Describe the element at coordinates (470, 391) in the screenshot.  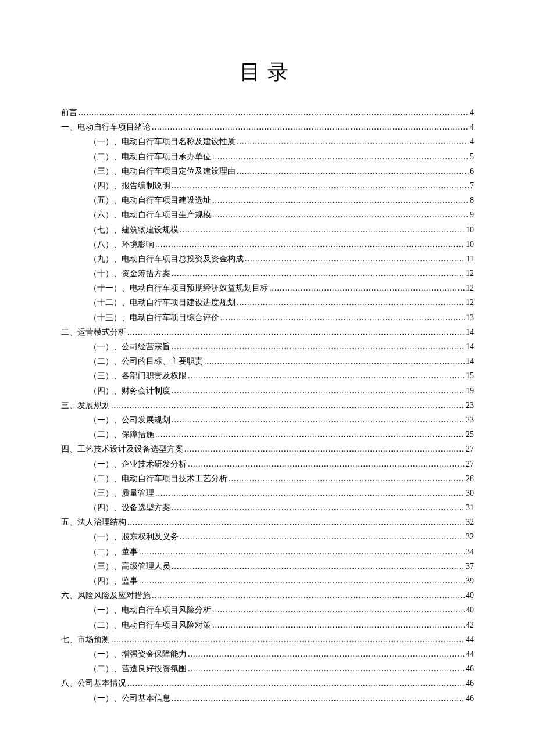
I see `toc-entry-page: 19` at that location.